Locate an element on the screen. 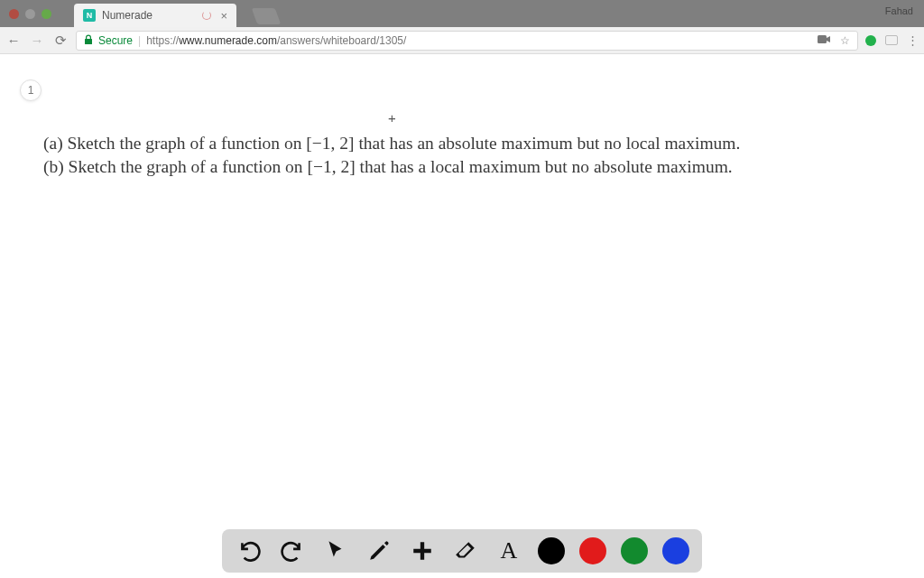 The image size is (924, 578). redo-button is located at coordinates (292, 551).